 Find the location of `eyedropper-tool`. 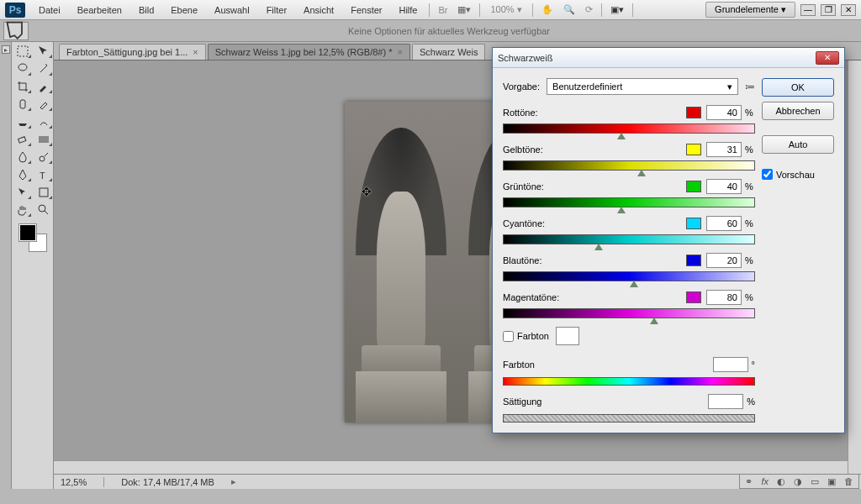

eyedropper-tool is located at coordinates (44, 86).